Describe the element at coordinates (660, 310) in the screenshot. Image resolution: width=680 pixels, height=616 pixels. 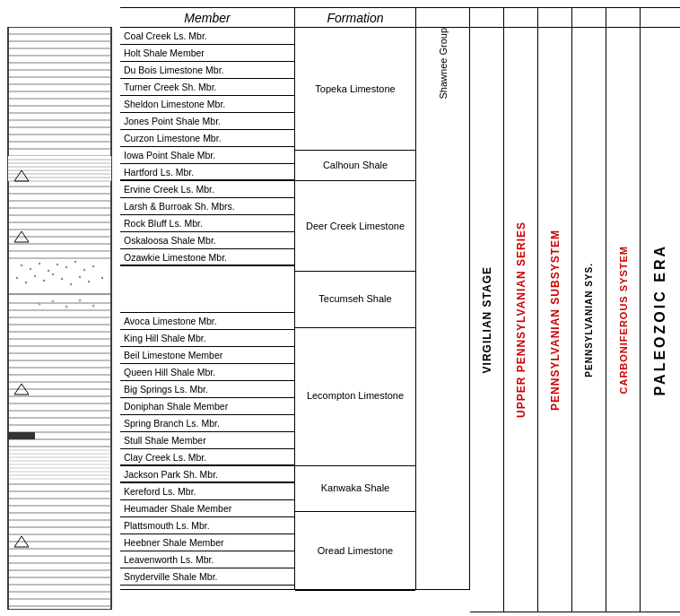
I see `paleo-era-column: PALEOZOIC ERA` at that location.